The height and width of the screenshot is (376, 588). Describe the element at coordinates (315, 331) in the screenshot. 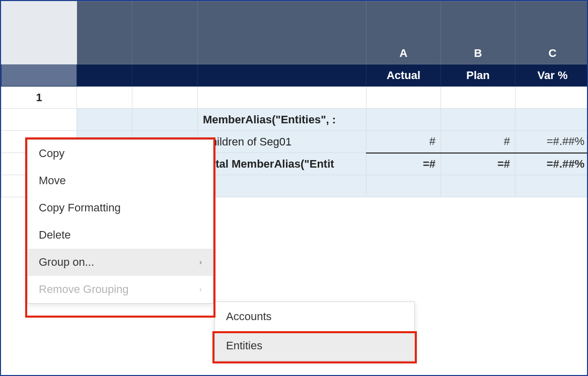

I see `group-on-submenu: Accounts Entities` at that location.